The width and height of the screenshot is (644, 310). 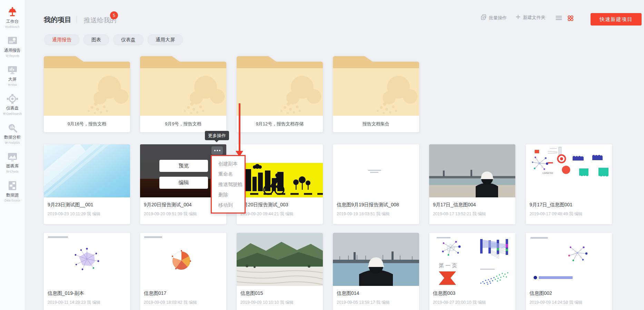 I want to click on project-title: 信息图014, so click(x=376, y=293).